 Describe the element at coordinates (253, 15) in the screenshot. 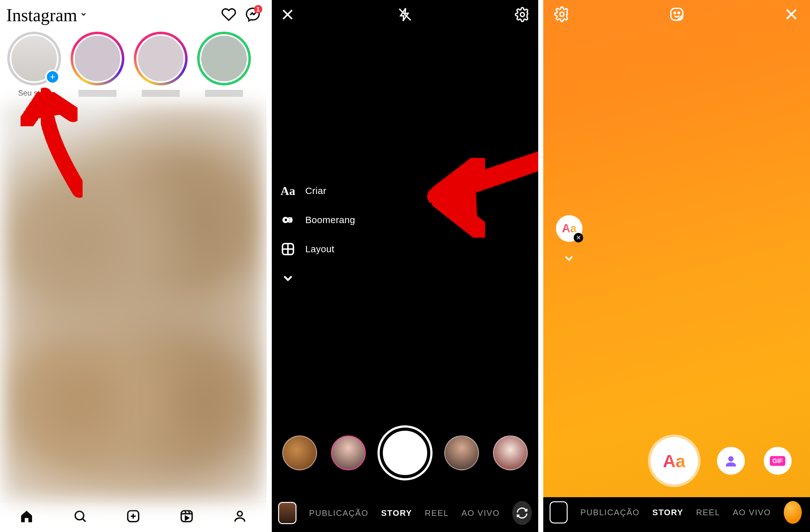

I see `messenger-icon: 1` at that location.